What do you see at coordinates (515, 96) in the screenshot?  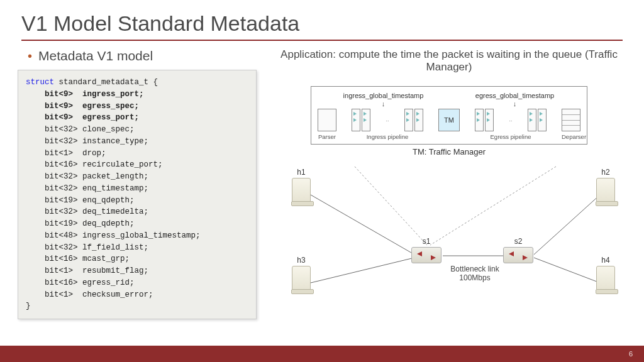 I see `egress-timestamp-label: egress_global_timestamp` at bounding box center [515, 96].